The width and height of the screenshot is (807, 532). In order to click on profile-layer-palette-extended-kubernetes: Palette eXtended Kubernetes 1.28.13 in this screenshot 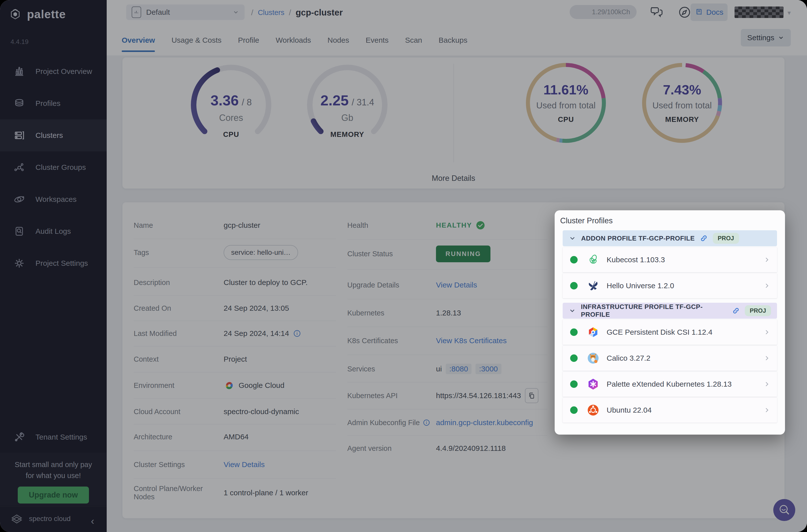, I will do `click(670, 384)`.